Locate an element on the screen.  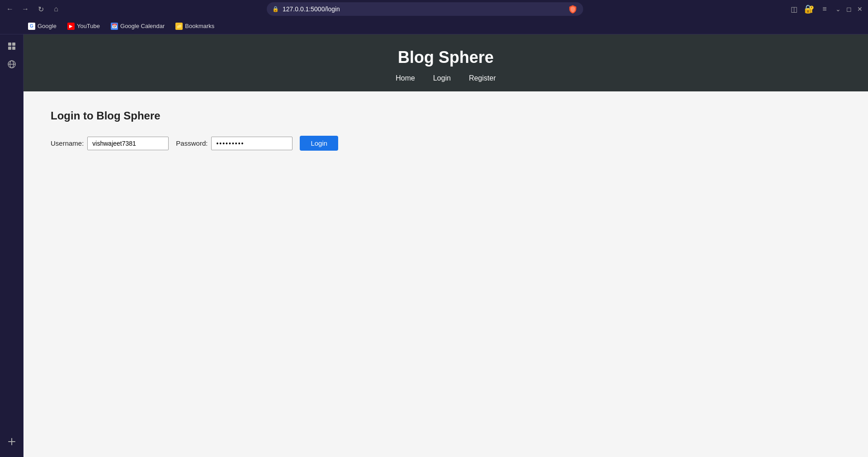
minimize-button: ⌄ is located at coordinates (838, 9).